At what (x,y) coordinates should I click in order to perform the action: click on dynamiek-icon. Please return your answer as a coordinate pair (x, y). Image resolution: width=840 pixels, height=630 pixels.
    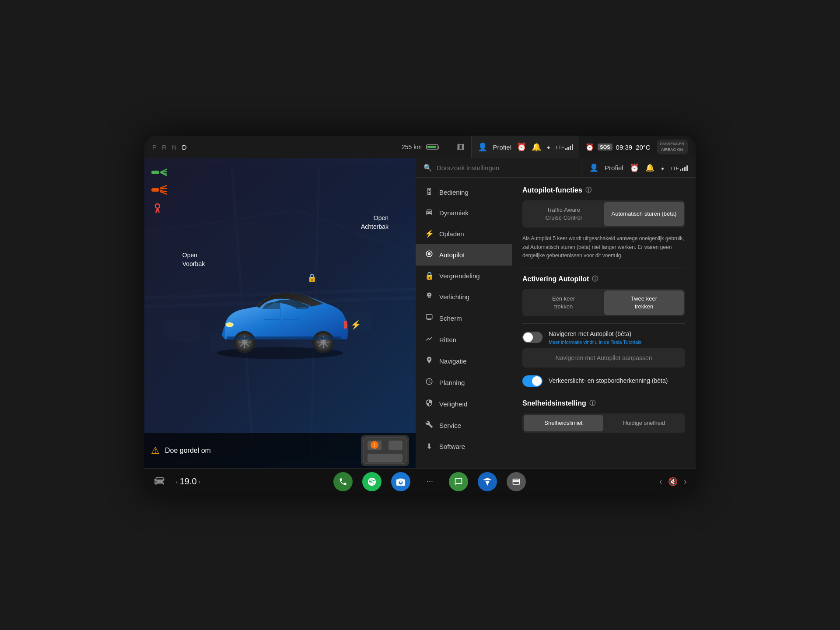
    Looking at the image, I should click on (429, 213).